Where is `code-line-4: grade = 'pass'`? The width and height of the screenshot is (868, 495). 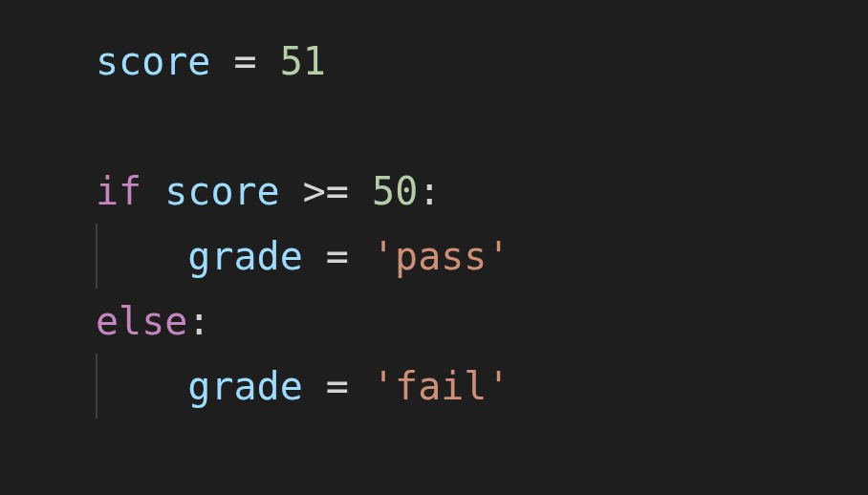
code-line-4: grade = 'pass' is located at coordinates (482, 256).